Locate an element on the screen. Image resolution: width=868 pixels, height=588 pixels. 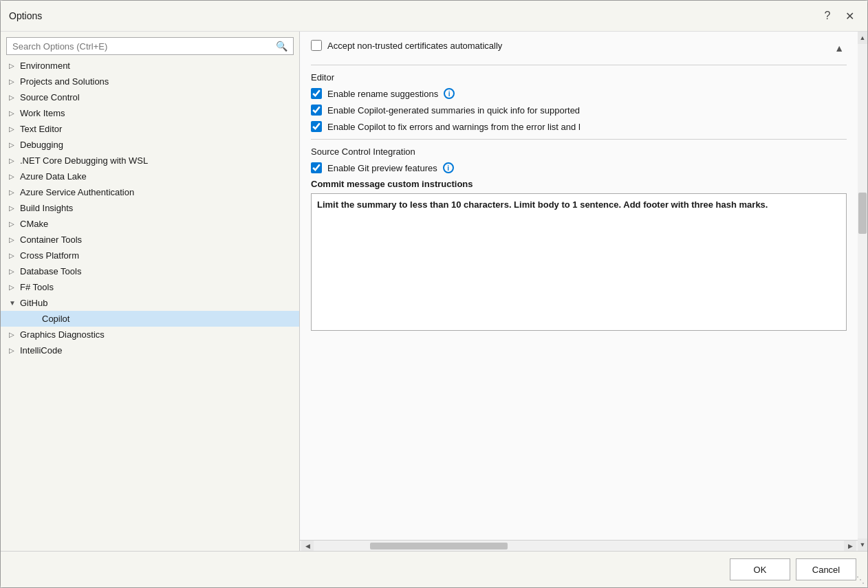
tree-item-azure-data-lake: ▷ Azure Data Lake is located at coordinates (150, 176).